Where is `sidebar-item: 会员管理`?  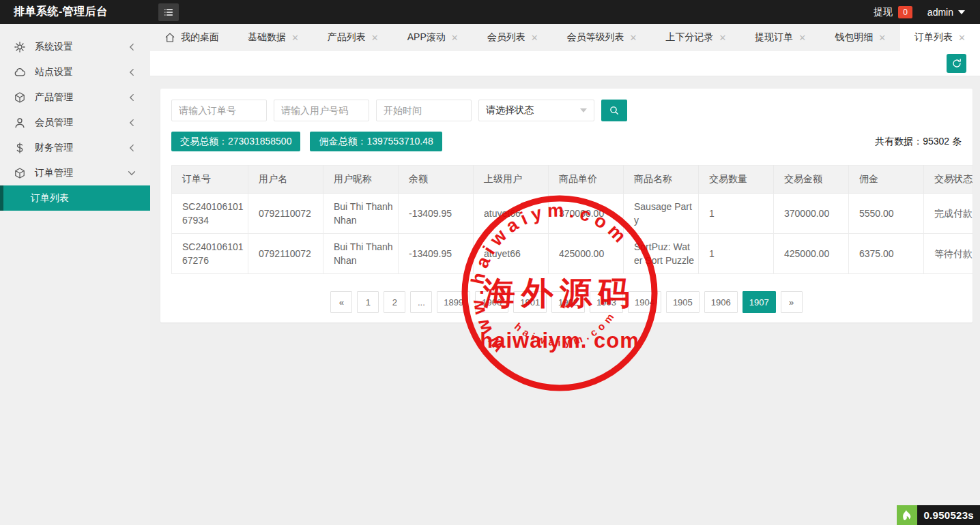
sidebar-item: 会员管理 is located at coordinates (75, 123).